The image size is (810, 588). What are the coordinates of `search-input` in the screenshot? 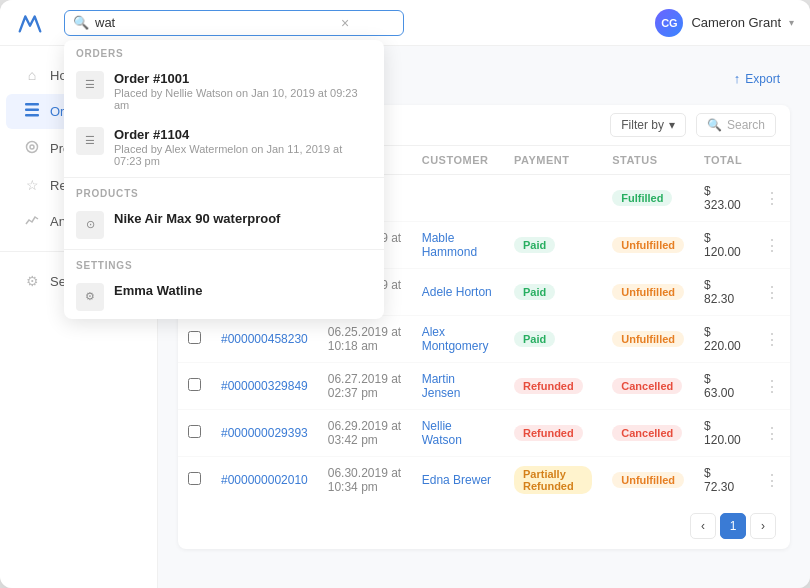 It's located at (215, 22).